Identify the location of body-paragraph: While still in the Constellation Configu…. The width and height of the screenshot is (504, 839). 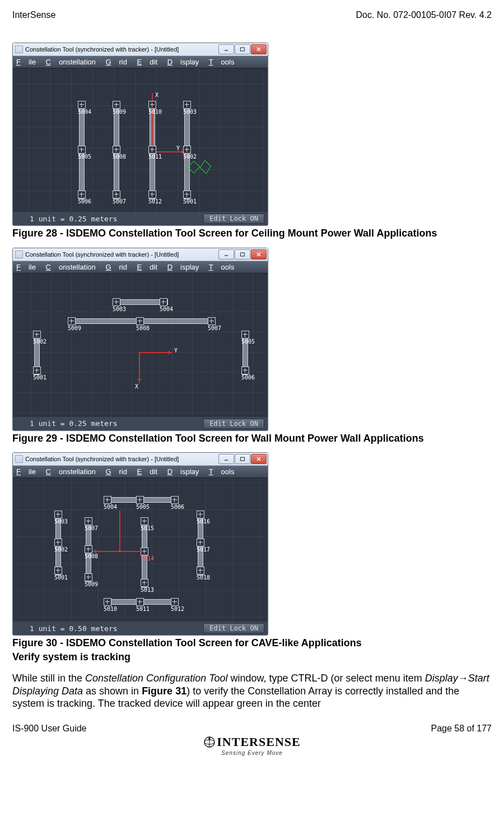
(252, 691).